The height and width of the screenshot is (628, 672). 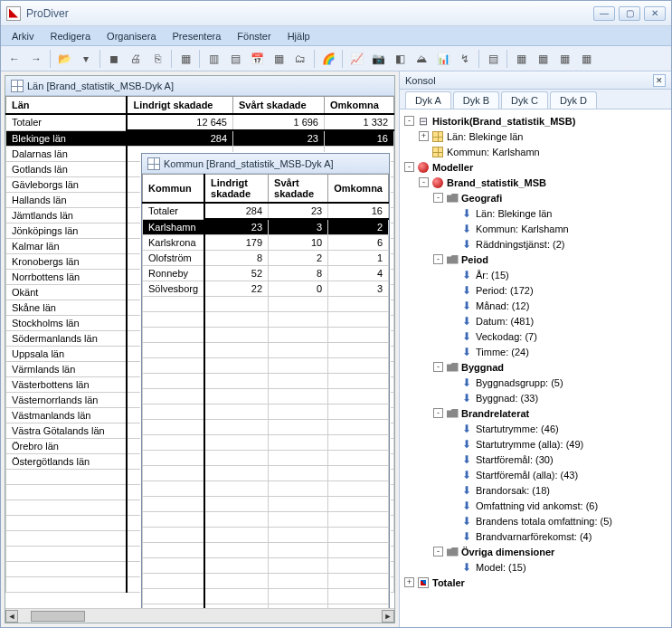 I want to click on tree-node: ⬇Startföremål (alla): (43), so click(x=535, y=474).